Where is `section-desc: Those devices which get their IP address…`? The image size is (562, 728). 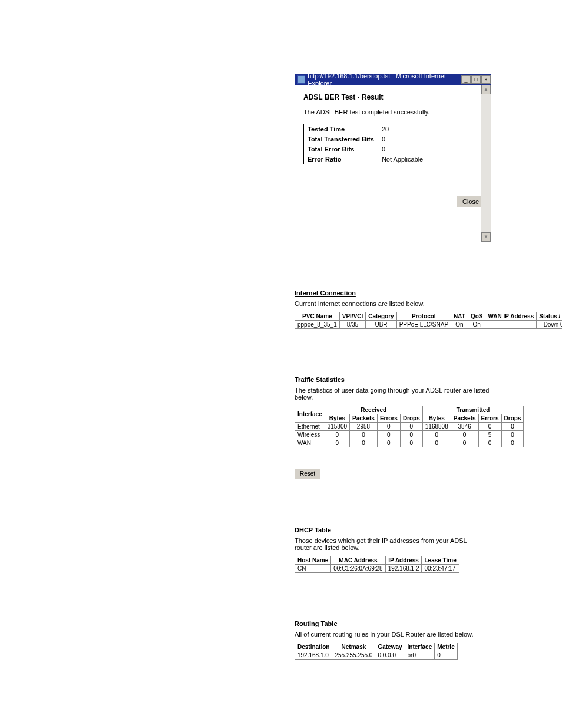
section-desc: Those devices which get their IP address… is located at coordinates (389, 544).